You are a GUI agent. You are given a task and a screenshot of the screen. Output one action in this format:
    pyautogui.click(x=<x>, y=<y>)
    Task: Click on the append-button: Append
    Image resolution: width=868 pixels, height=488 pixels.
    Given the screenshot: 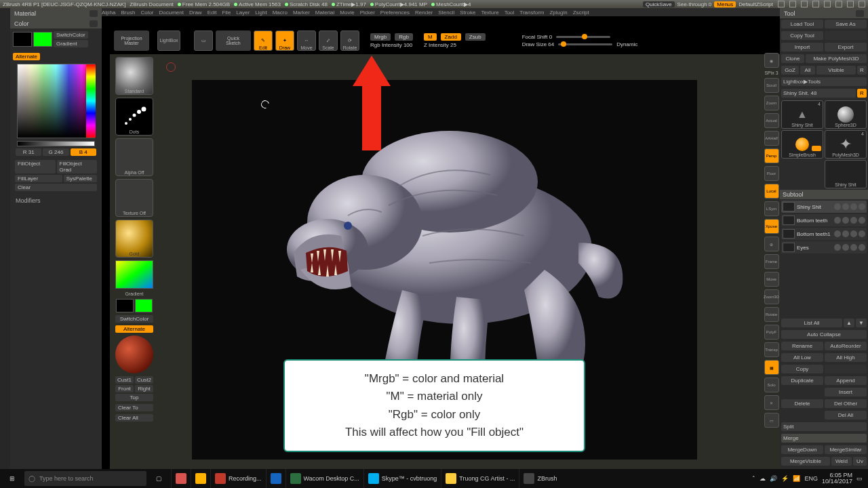 What is the action you would take?
    pyautogui.click(x=846, y=381)
    